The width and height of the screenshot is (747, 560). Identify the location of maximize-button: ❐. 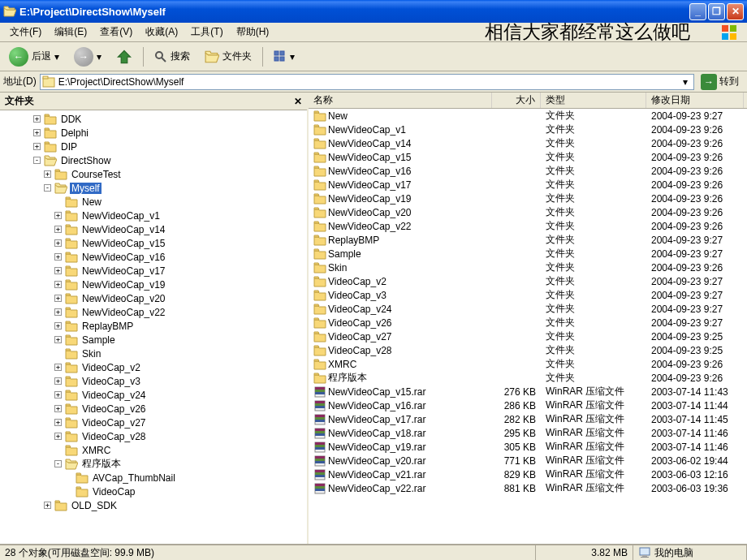
(716, 11).